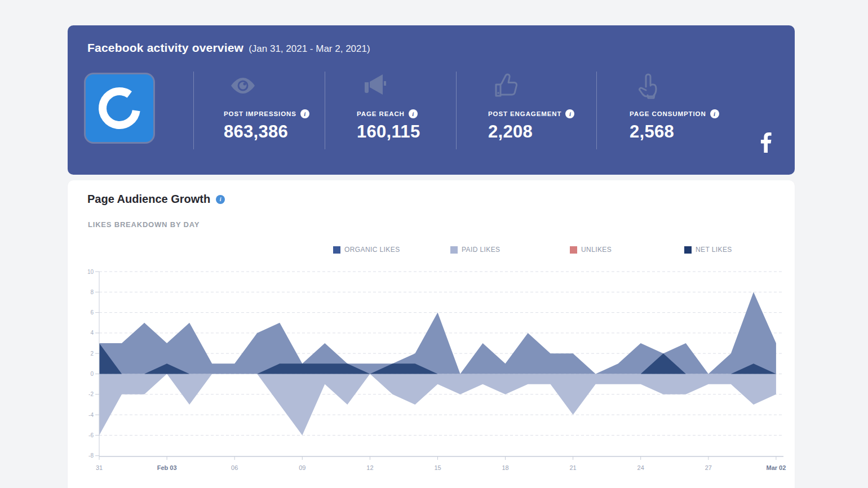  Describe the element at coordinates (507, 86) in the screenshot. I see `thumbs-up-icon` at that location.